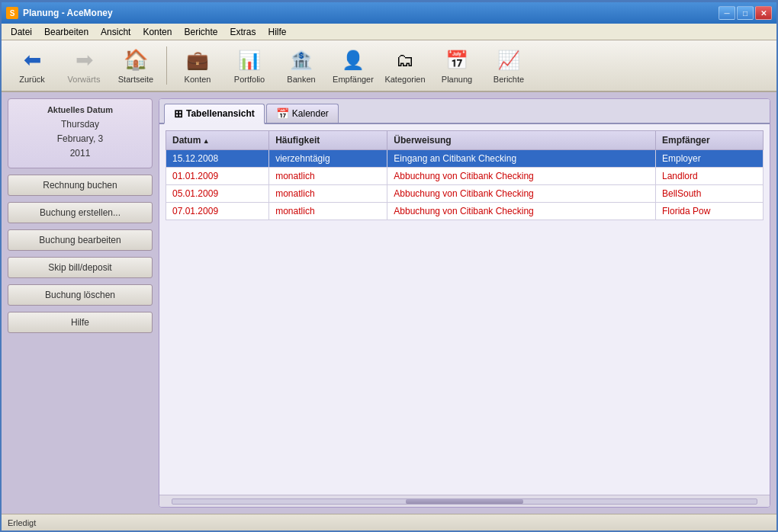 The width and height of the screenshot is (778, 532). What do you see at coordinates (457, 59) in the screenshot?
I see `planning-icon: 📅` at bounding box center [457, 59].